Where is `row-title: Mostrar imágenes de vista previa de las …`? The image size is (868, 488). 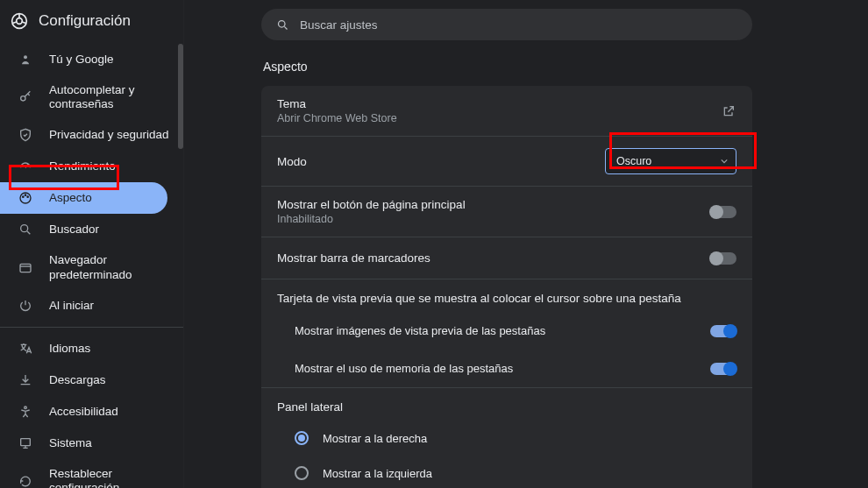
row-title: Mostrar imágenes de vista previa de las … is located at coordinates (420, 331).